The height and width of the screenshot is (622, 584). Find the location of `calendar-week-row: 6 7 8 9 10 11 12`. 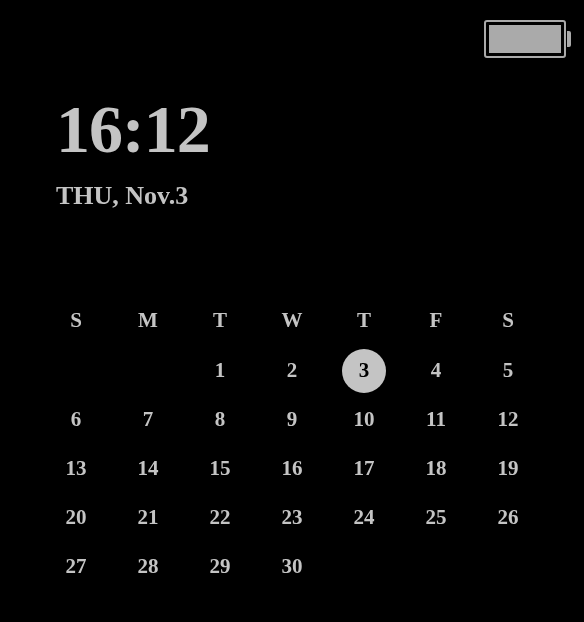

calendar-week-row: 6 7 8 9 10 11 12 is located at coordinates (292, 420).